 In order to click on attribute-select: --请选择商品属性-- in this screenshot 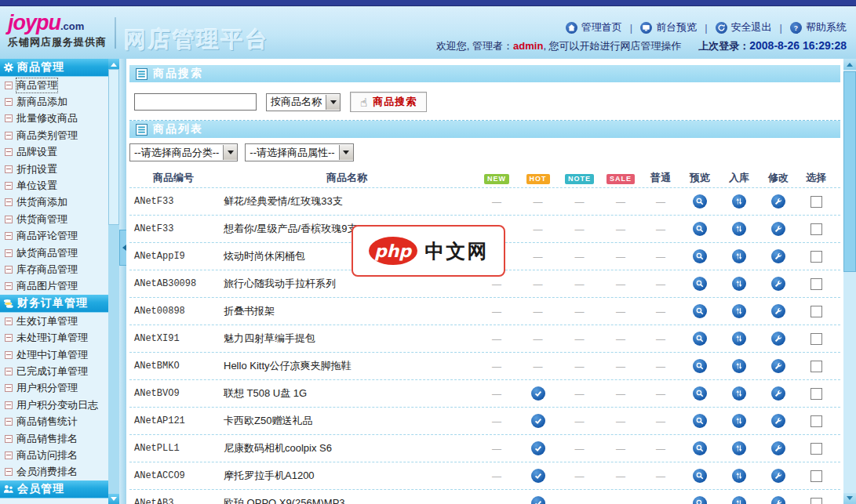, I will do `click(299, 152)`.